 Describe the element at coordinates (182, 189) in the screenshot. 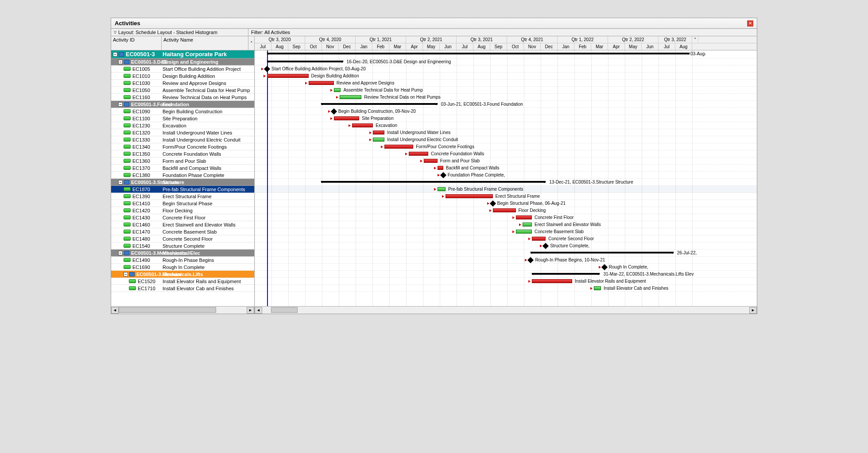

I see `activity-row: EC1870Pre-fab Structural Frame Component…` at that location.